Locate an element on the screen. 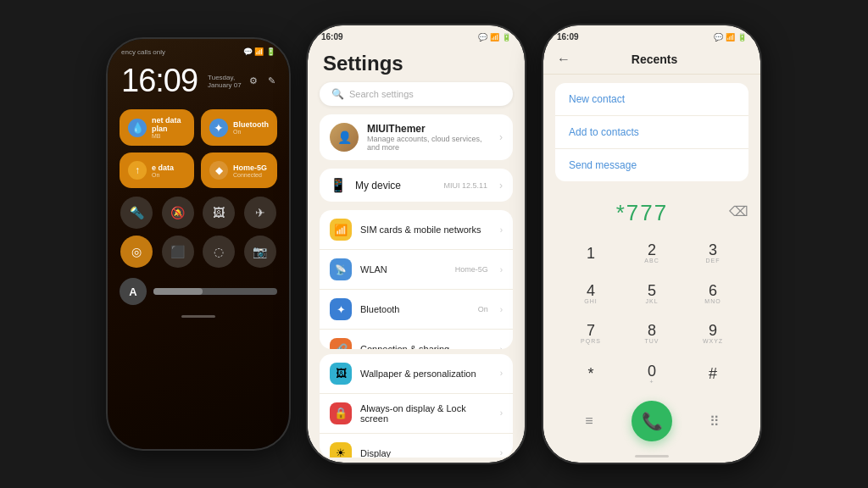 The width and height of the screenshot is (868, 488). p1-tile-mobile-text: e data On is located at coordinates (163, 171).